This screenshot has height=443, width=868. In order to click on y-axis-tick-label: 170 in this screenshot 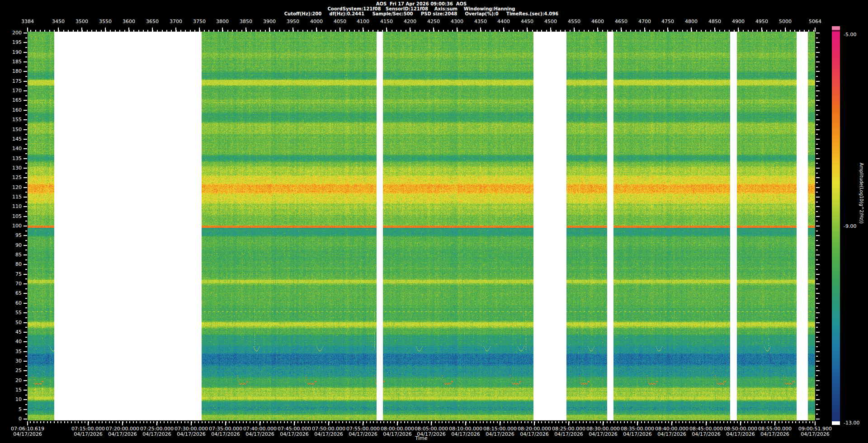, I will do `click(12, 91)`.